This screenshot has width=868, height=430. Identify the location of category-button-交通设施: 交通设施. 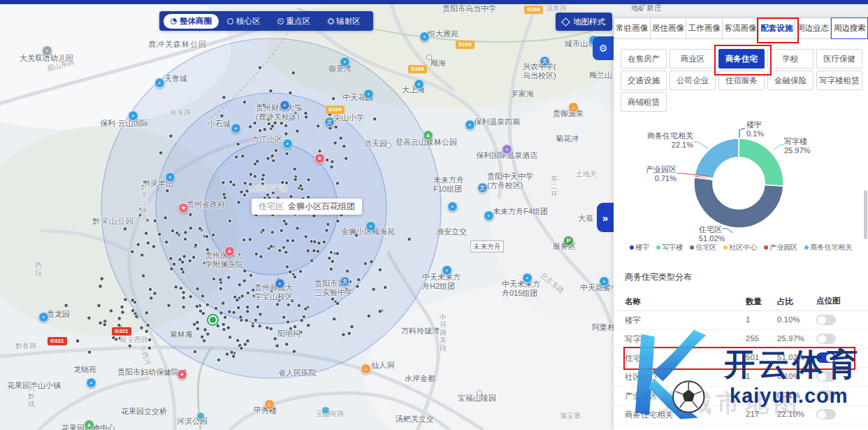
(644, 80).